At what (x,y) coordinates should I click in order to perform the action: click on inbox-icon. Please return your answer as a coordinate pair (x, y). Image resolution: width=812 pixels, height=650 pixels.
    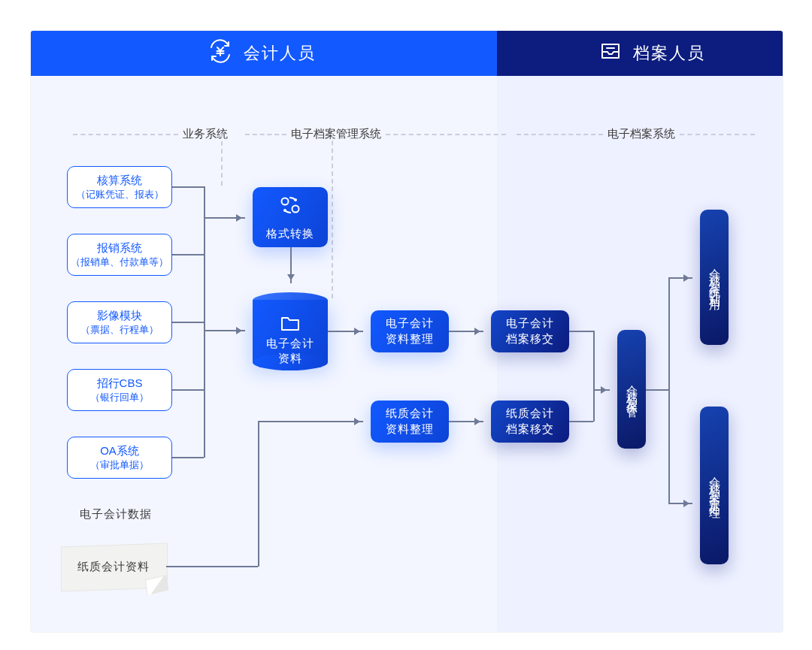
    Looking at the image, I should click on (611, 53).